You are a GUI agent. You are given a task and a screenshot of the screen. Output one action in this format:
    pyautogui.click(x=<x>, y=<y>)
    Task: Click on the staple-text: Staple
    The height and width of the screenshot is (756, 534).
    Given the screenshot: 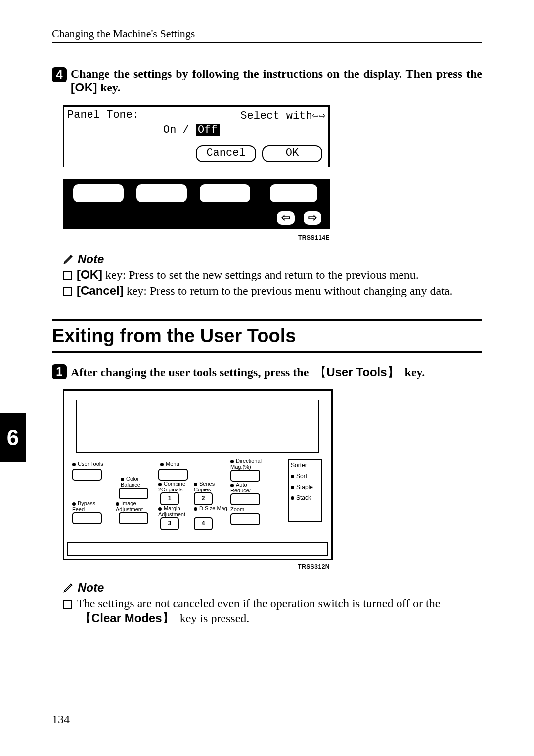 What is the action you would take?
    pyautogui.click(x=305, y=487)
    